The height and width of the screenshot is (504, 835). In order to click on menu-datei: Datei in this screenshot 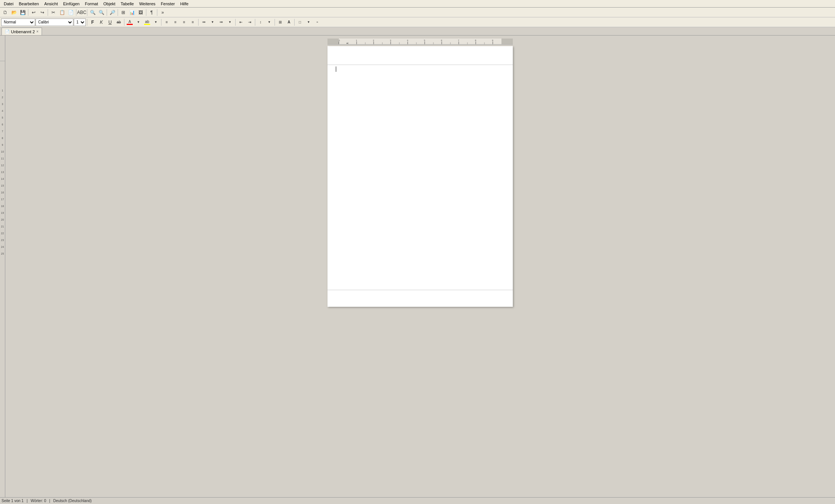, I will do `click(9, 4)`.